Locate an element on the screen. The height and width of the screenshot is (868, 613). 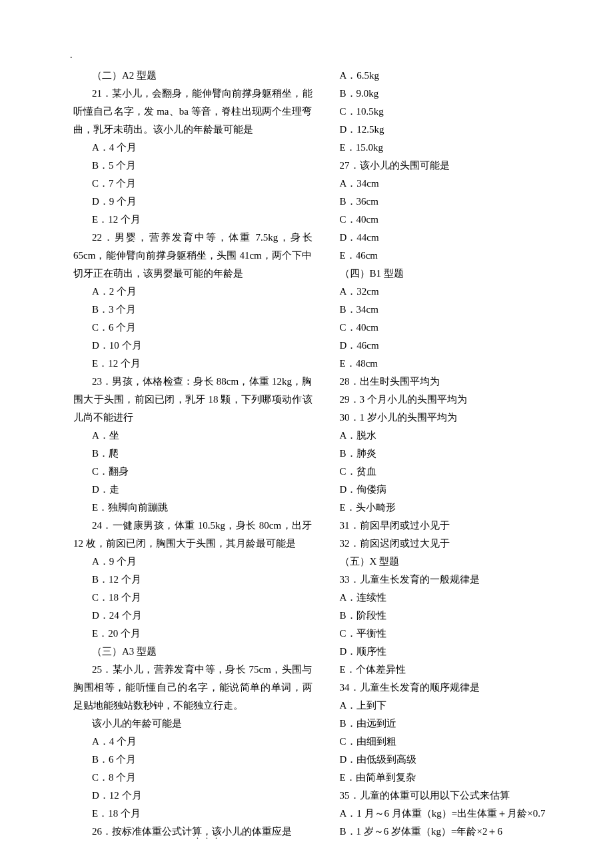
option-34-e: E．由简单到复杂 is located at coordinates (441, 777).